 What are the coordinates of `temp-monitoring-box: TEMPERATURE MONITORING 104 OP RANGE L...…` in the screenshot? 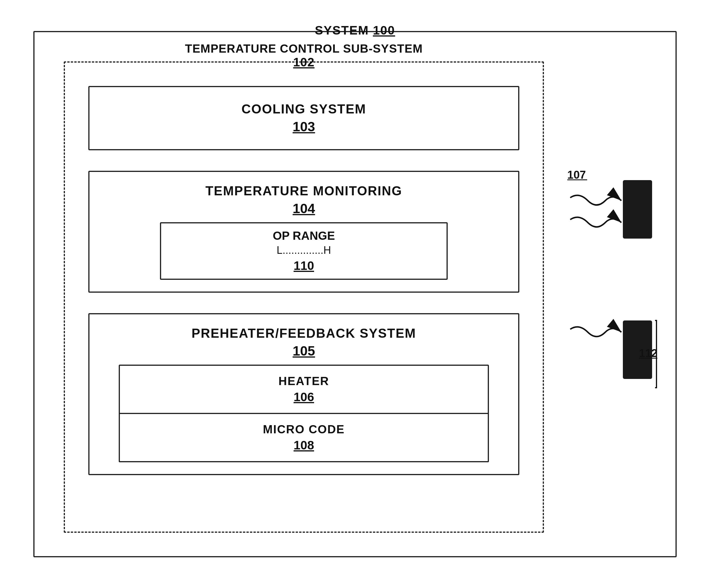 It's located at (304, 232).